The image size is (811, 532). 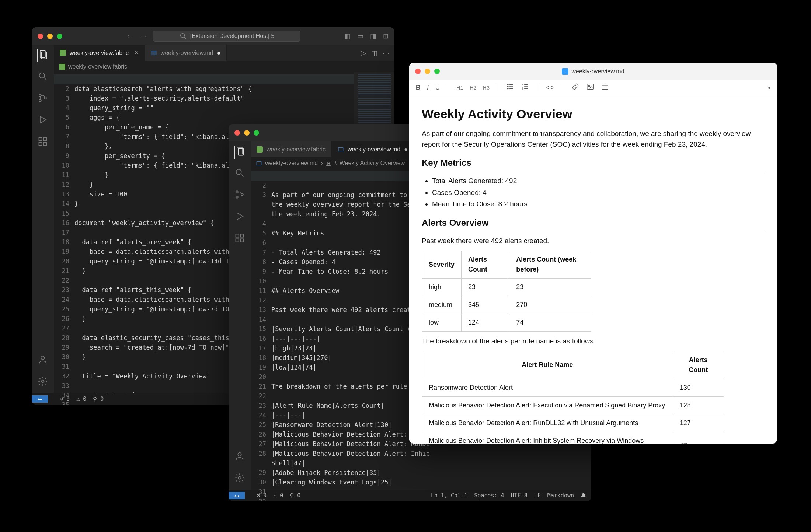 I want to click on status-bar: ⟷ ⊘ 0 ⚠ 0 ⚲ 0 Ln 1, Col 1 Spaces: 4 UTF-…, so click(x=410, y=496).